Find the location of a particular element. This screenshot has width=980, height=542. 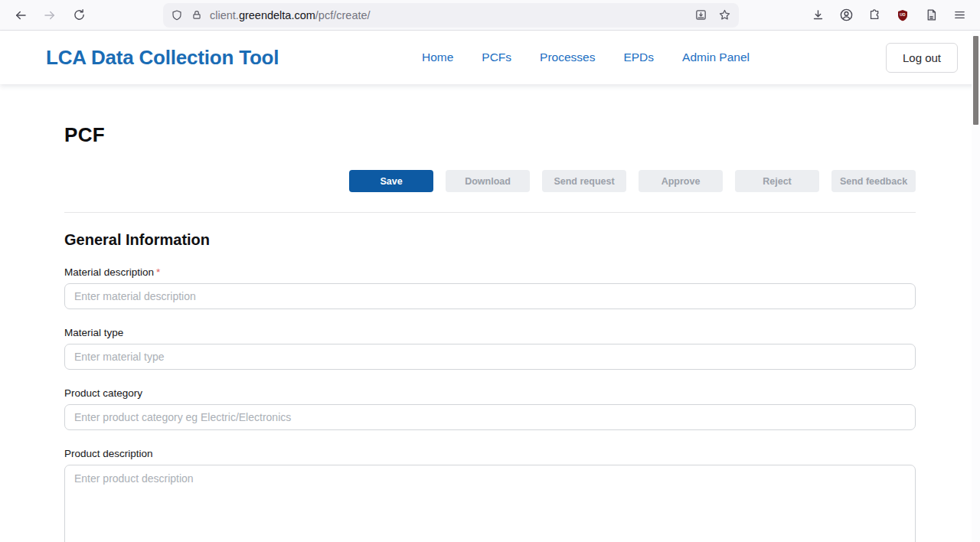

bookmark-star-icon is located at coordinates (724, 15).